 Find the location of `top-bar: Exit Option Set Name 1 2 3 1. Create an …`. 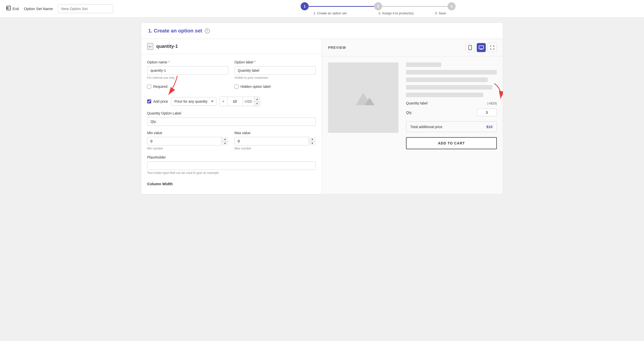

top-bar: Exit Option Set Name 1 2 3 1. Create an … is located at coordinates (322, 9).